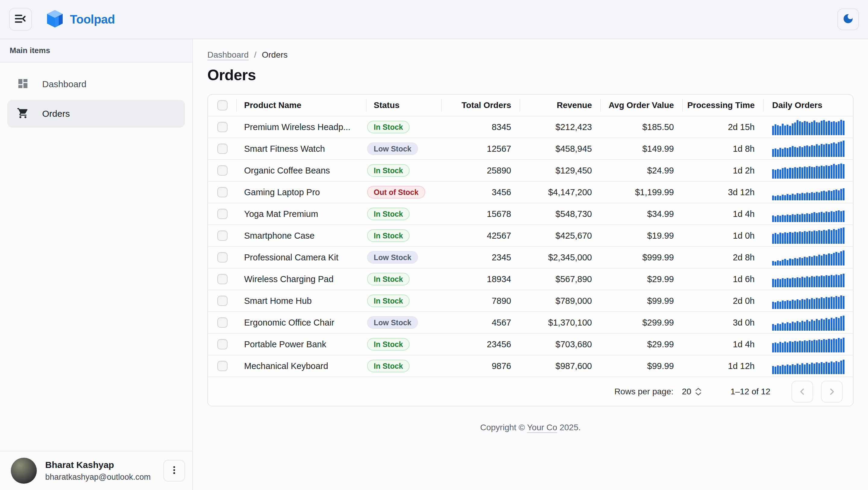  I want to click on account-name: Bharat Kashyap, so click(100, 465).